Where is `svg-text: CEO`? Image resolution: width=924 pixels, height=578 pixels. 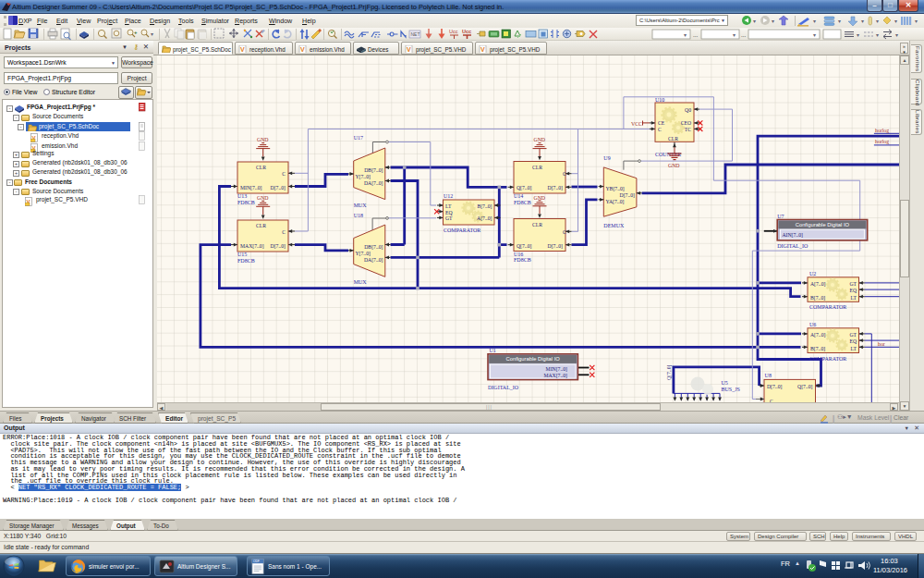
svg-text: CEO is located at coordinates (686, 123).